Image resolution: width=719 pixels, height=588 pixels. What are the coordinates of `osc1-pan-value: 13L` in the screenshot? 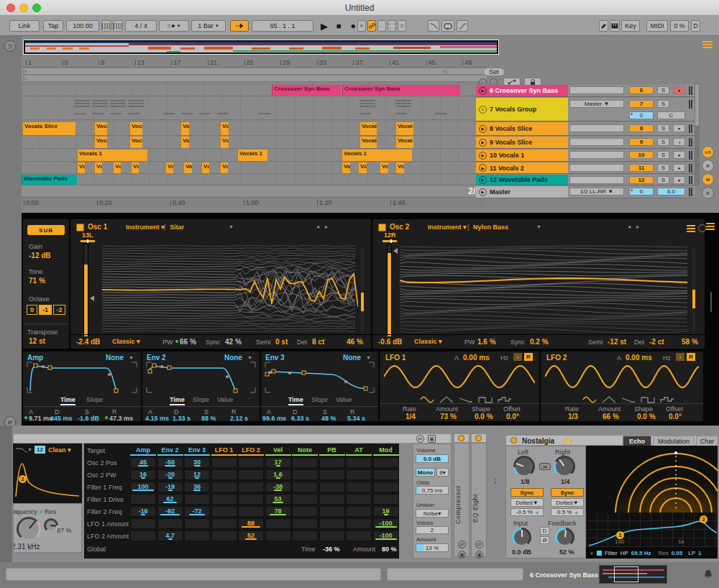 It's located at (88, 235).